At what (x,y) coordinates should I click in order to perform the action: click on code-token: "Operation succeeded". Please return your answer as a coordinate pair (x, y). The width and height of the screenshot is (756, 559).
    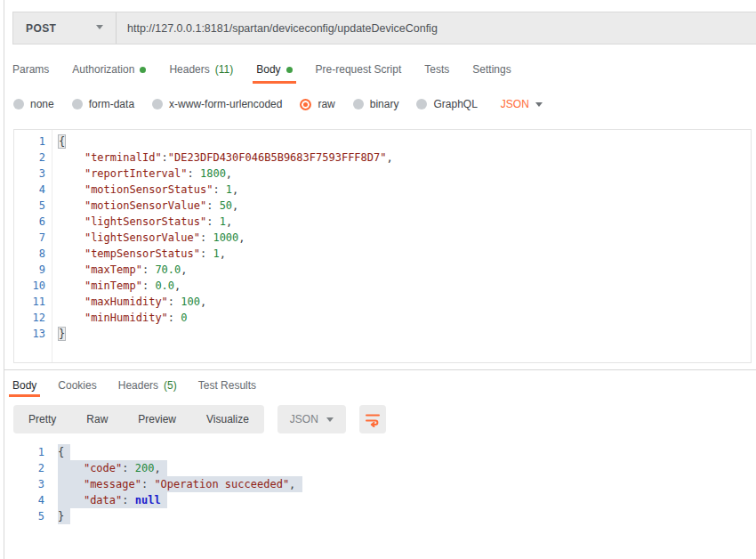
    Looking at the image, I should click on (221, 484).